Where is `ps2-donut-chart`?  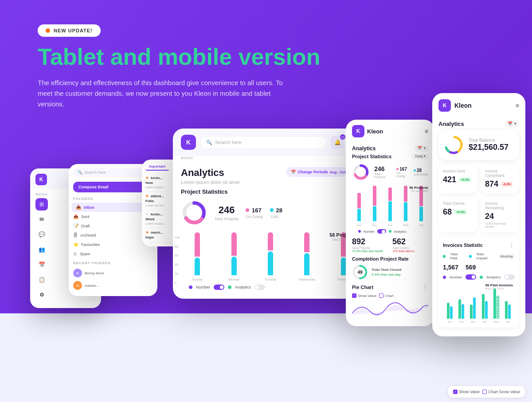 ps2-donut-chart is located at coordinates (361, 172).